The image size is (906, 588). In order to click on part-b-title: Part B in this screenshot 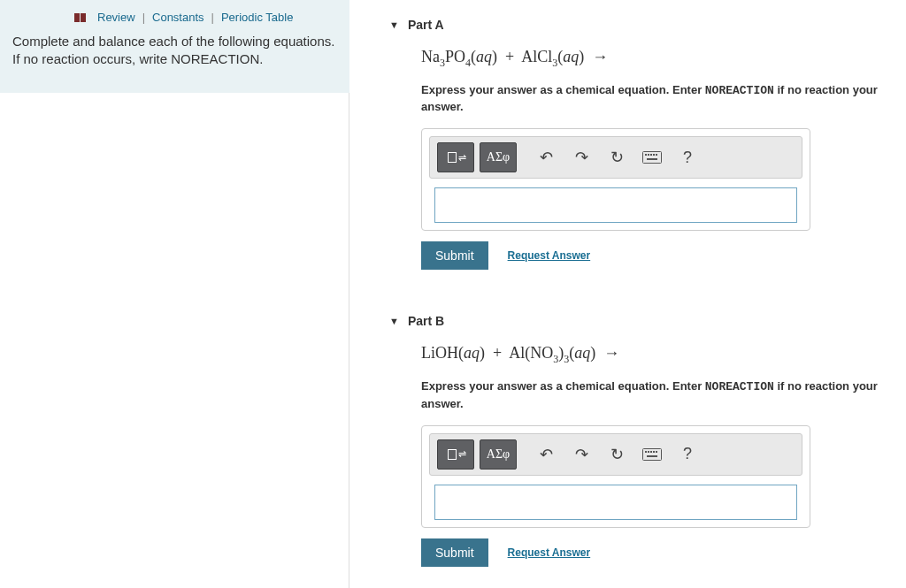, I will do `click(426, 321)`.